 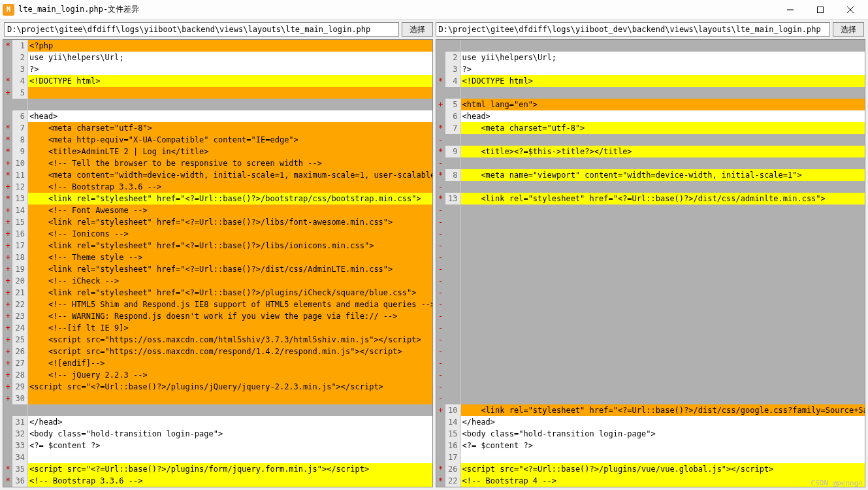 What do you see at coordinates (453, 128) in the screenshot?
I see `line-number: 7` at bounding box center [453, 128].